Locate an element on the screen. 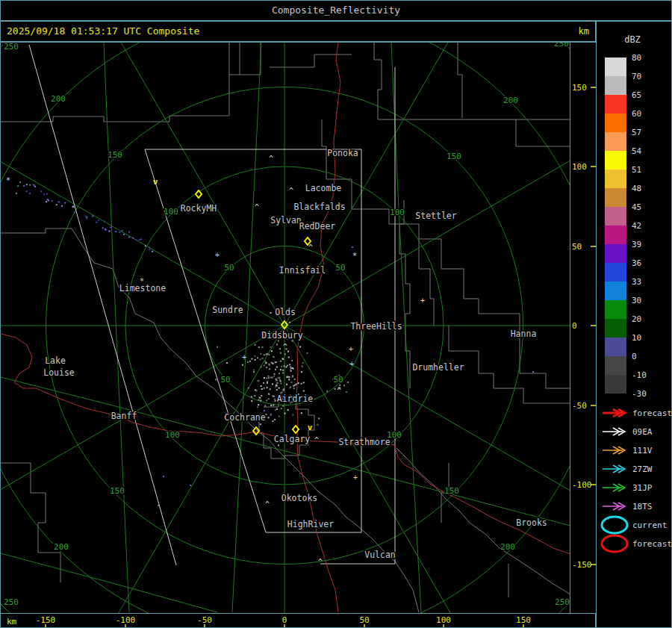  ring-label-250: 250 is located at coordinates (11, 602).